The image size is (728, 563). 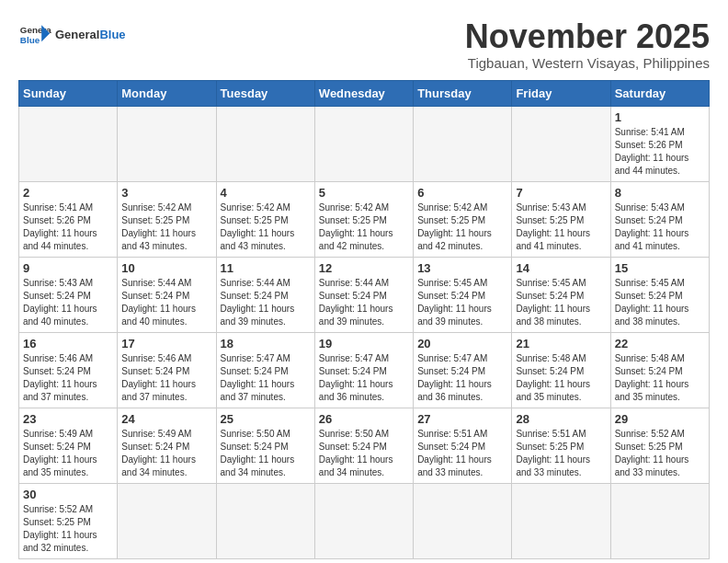 I want to click on calendar-week-row: 23Sunrise: 5:49 AM Sunset: 5:24 PM Dayli…, so click(x=364, y=445).